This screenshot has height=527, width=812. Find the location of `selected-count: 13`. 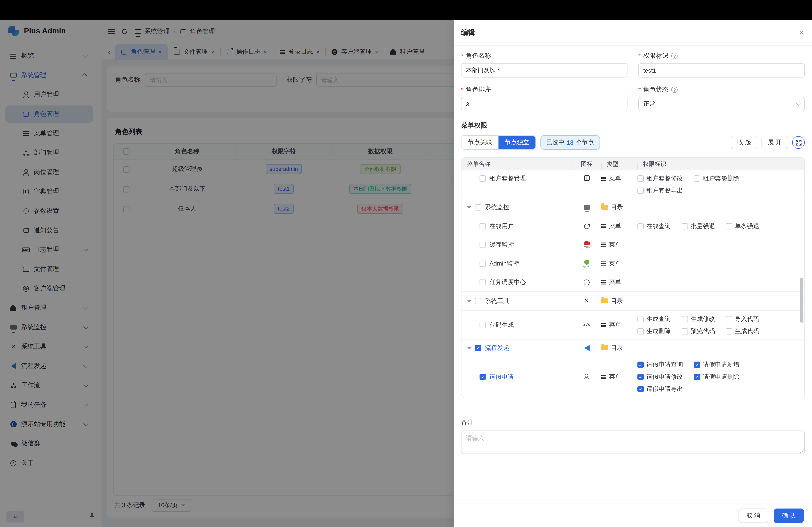

selected-count: 13 is located at coordinates (570, 142).